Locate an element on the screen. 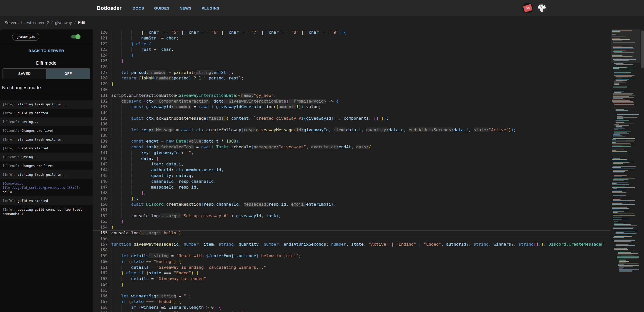 The height and width of the screenshot is (312, 644). test-server-avatar: Test is located at coordinates (528, 8).